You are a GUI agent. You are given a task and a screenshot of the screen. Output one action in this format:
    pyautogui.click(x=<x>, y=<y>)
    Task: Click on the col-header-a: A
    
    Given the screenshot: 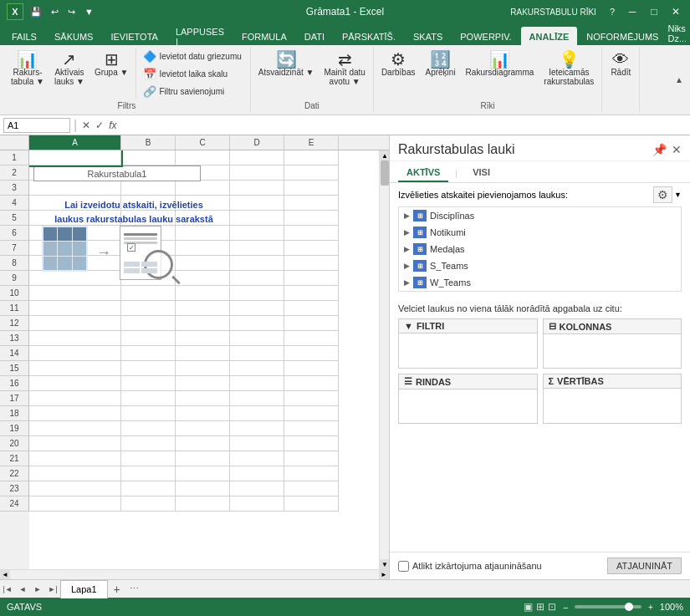 What is the action you would take?
    pyautogui.click(x=75, y=142)
    